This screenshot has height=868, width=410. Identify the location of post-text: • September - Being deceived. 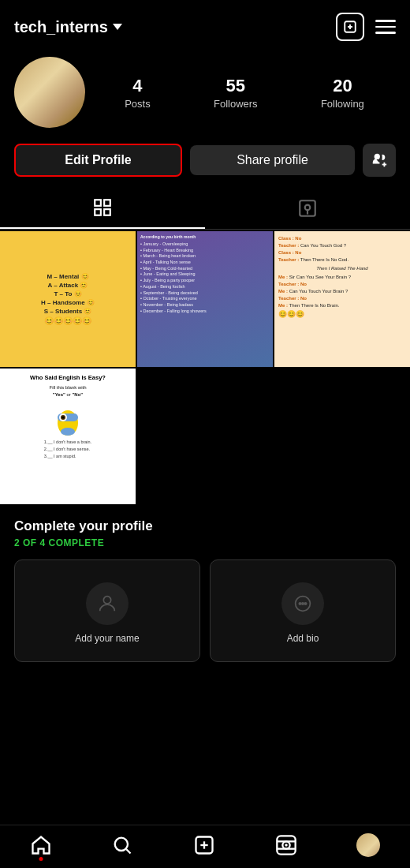
(169, 294).